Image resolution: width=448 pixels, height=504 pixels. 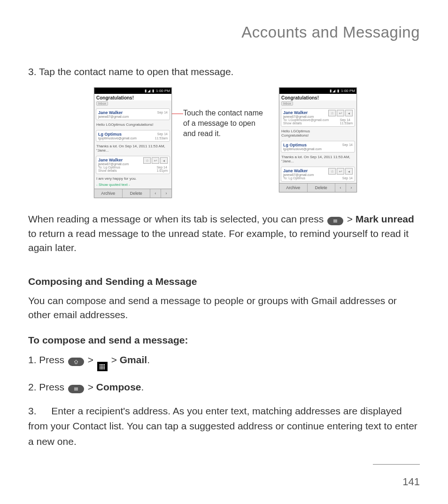 I want to click on to-compose-heading: To compose and send a message:, so click(x=224, y=340).